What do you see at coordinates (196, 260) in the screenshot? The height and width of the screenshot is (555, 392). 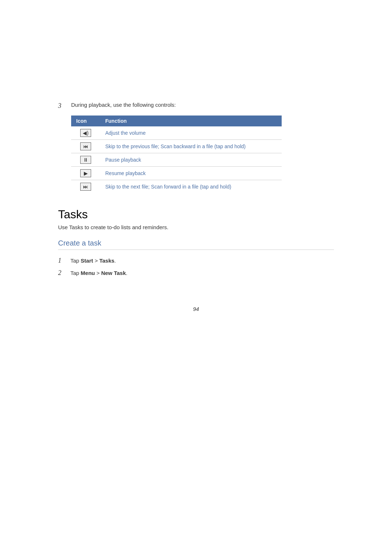 I see `task-step-1: 1Tap Start > Tasks.` at bounding box center [196, 260].